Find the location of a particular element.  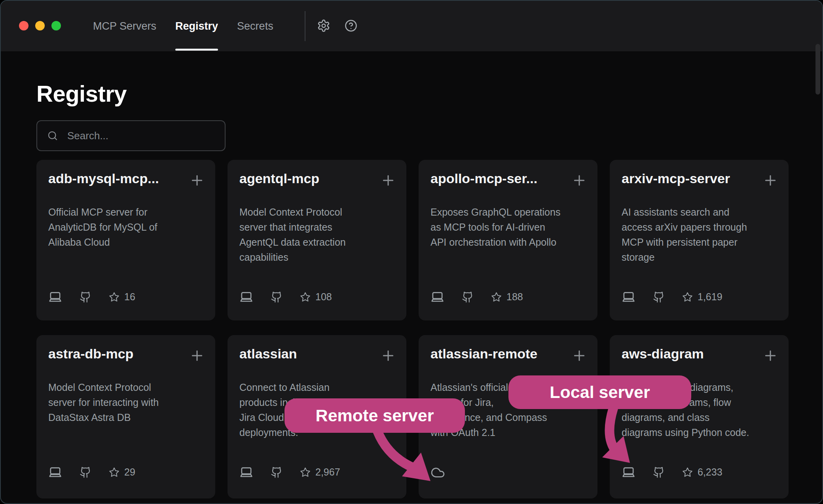

server-card-apollo: apollo-mcp-ser... Exposes GraphQL operat… is located at coordinates (508, 240).